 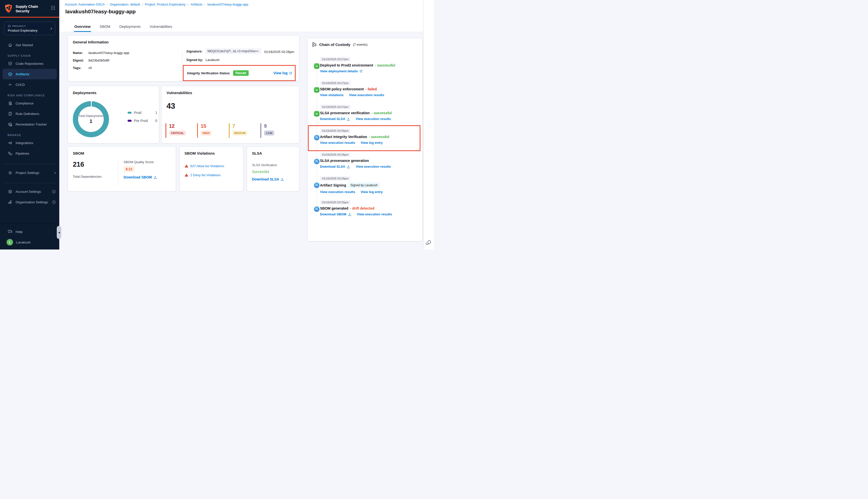 What do you see at coordinates (29, 103) in the screenshot?
I see `sidebar-item-compliance: Compliance` at bounding box center [29, 103].